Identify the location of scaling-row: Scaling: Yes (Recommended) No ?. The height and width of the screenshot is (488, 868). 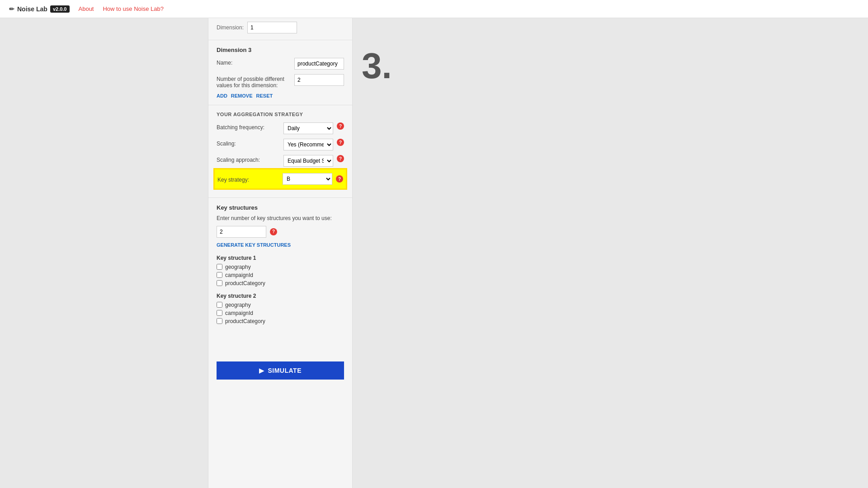
(280, 145).